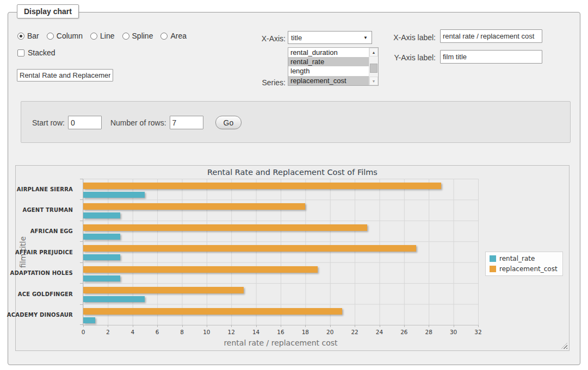 The width and height of the screenshot is (588, 370). What do you see at coordinates (324, 38) in the screenshot?
I see `x-axis-selected-value: title` at bounding box center [324, 38].